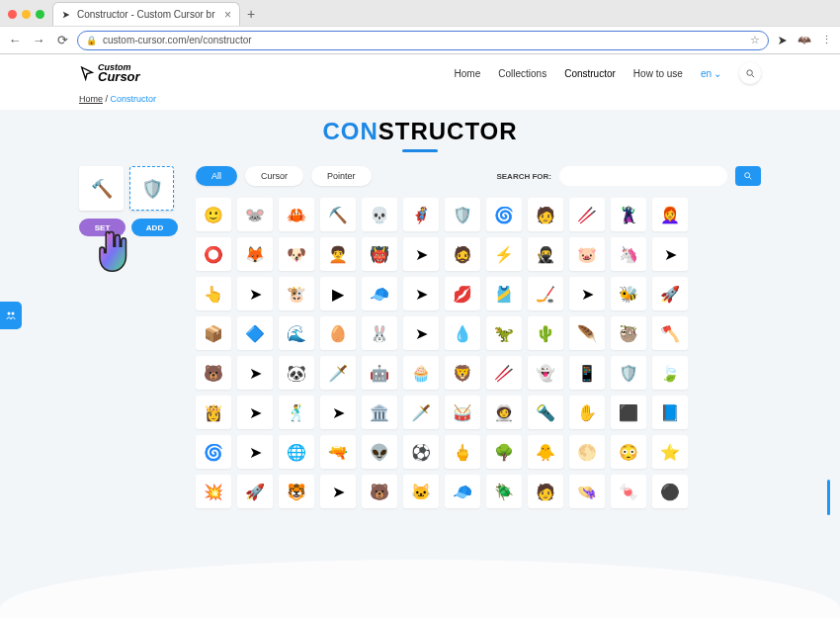  Describe the element at coordinates (421, 452) in the screenshot. I see `icon-cell: ⚽` at that location.